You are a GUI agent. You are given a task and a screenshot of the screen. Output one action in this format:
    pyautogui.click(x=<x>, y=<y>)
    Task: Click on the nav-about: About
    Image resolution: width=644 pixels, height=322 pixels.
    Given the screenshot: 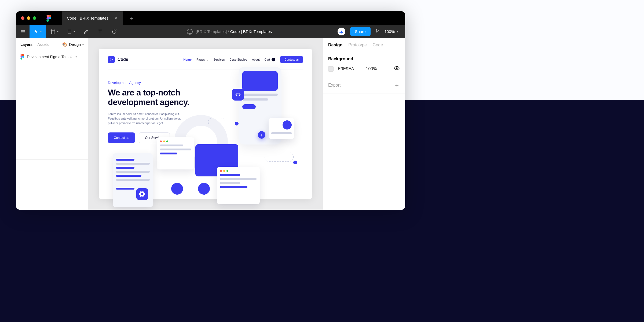 What is the action you would take?
    pyautogui.click(x=256, y=60)
    